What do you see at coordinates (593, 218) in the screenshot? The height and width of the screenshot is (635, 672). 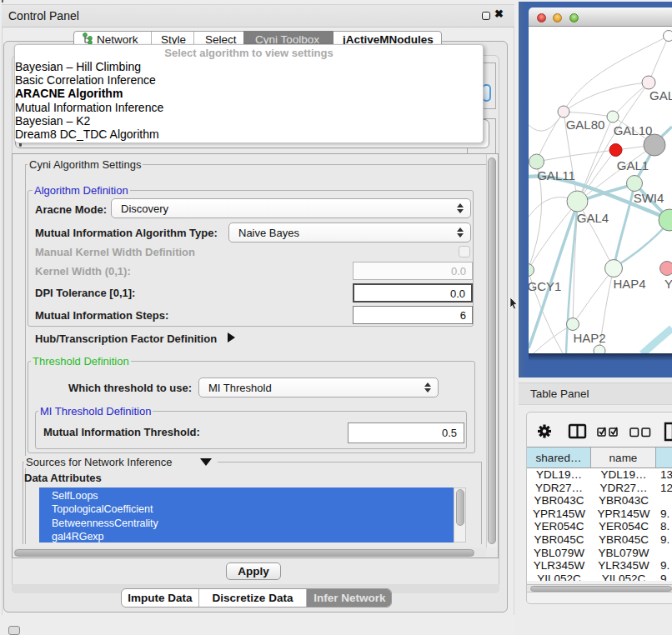 I see `svg-text: GAL4` at bounding box center [593, 218].